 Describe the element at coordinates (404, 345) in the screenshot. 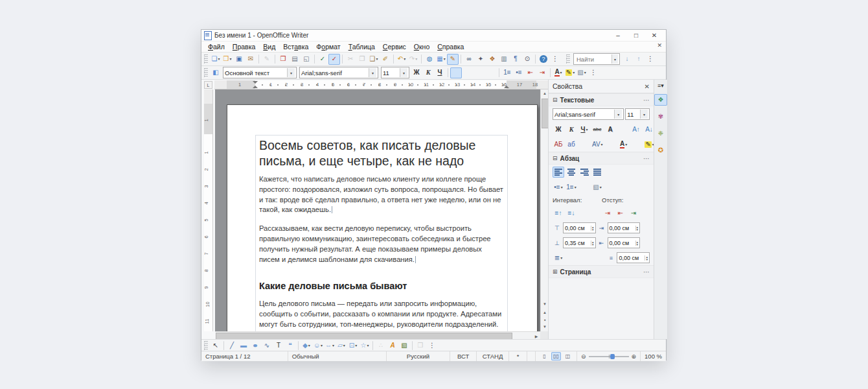

I see `from-file-button: ▧ ▾` at that location.